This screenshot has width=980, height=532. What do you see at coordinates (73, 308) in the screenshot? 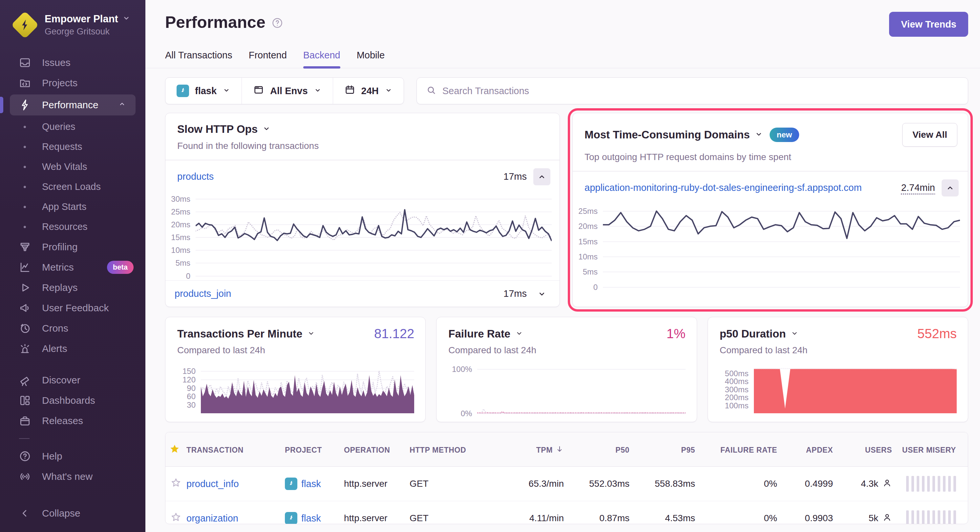
I see `sidebar-item-user-feedback: User Feedback` at bounding box center [73, 308].